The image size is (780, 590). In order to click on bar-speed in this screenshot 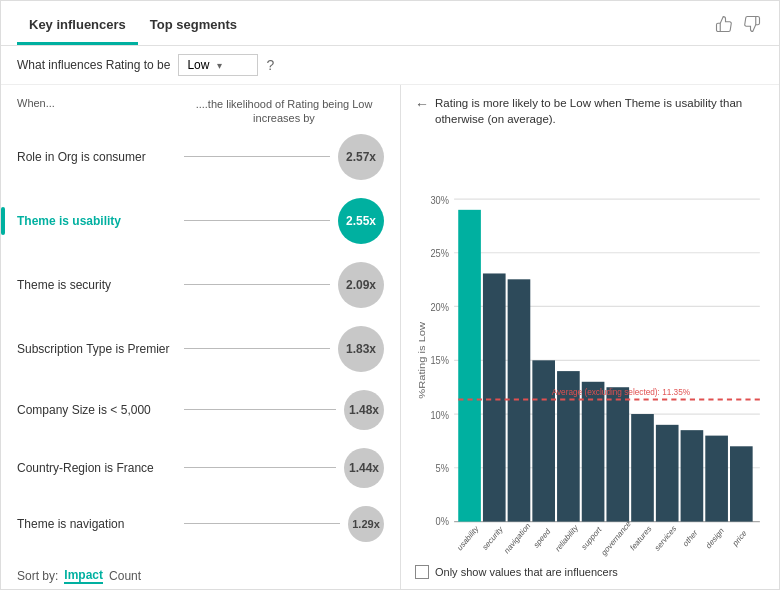, I will do `click(544, 442)`.